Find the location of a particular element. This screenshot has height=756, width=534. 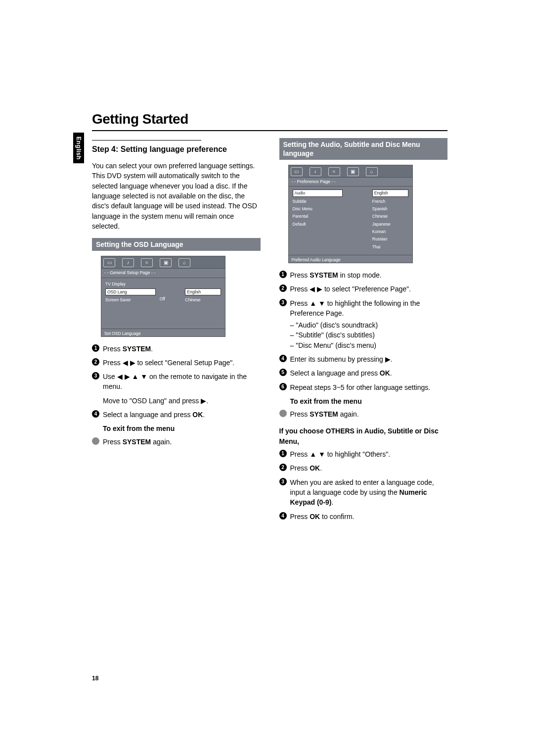

osd-tab-bar: ▭ ♪ ≈ ▣ ⌂ is located at coordinates (163, 262).